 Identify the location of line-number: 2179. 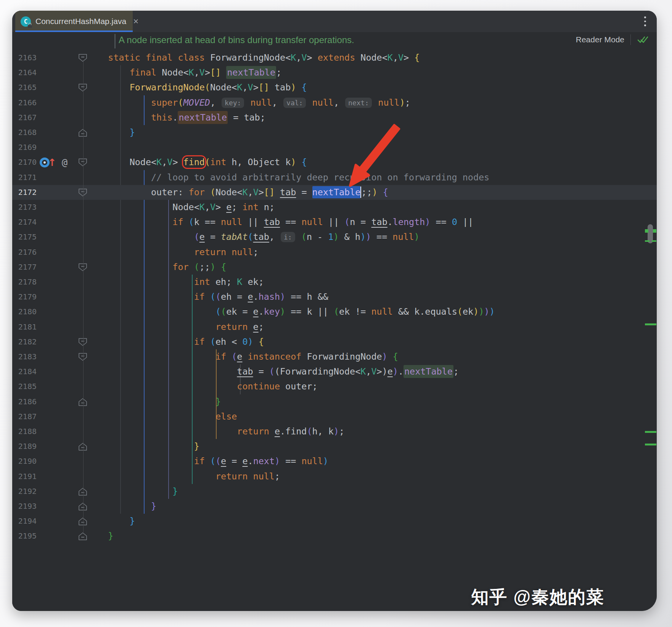
(24, 297).